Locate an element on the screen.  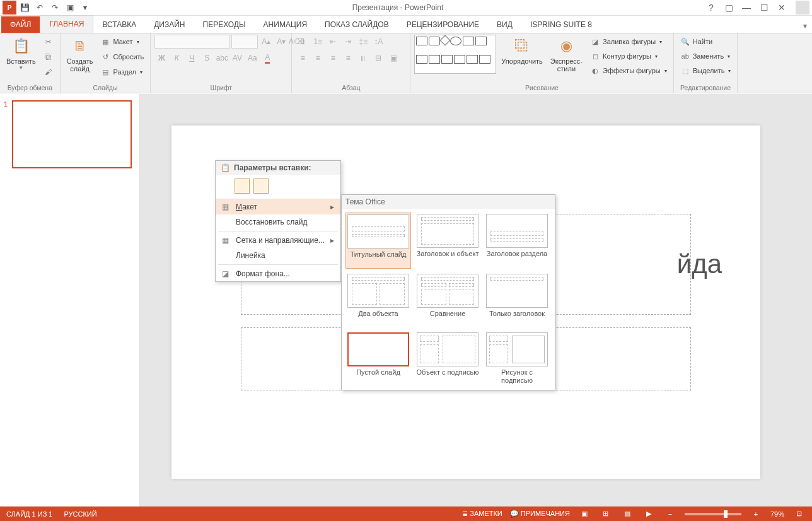
tab-animations: АНИМАЦИЯ is located at coordinates (285, 25).